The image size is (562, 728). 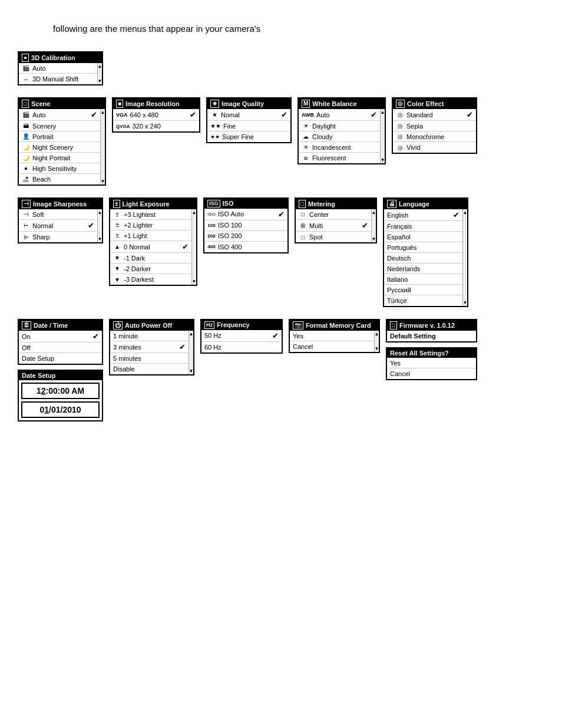 I want to click on list-item: ⊣ Soft, so click(x=58, y=215).